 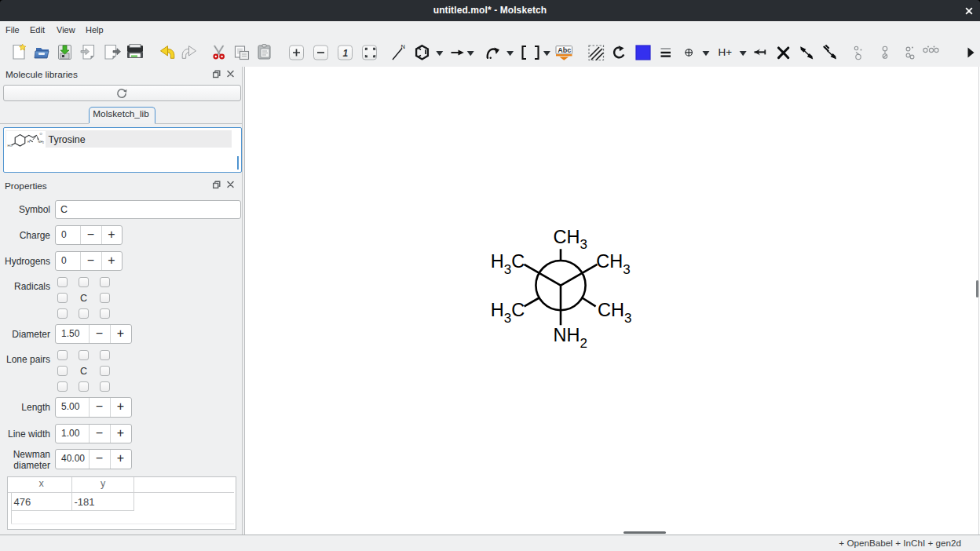 I want to click on svg-text: H, so click(x=28, y=141).